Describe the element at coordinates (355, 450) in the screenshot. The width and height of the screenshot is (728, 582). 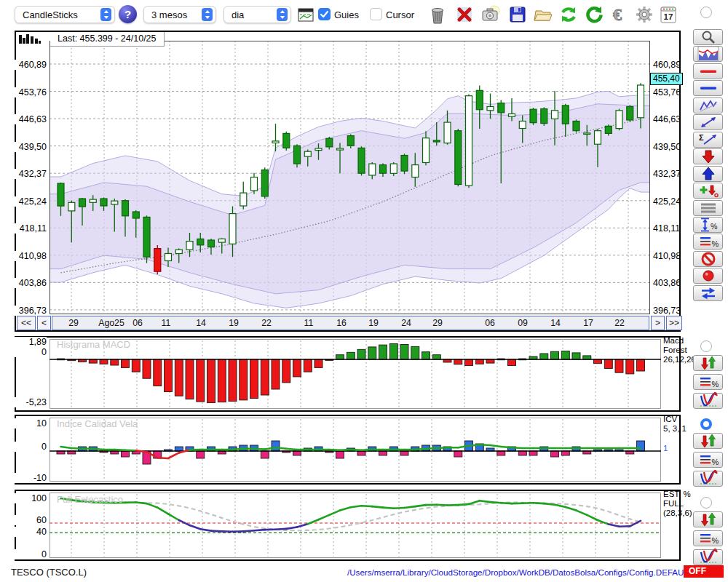
I see `icv-plot` at that location.